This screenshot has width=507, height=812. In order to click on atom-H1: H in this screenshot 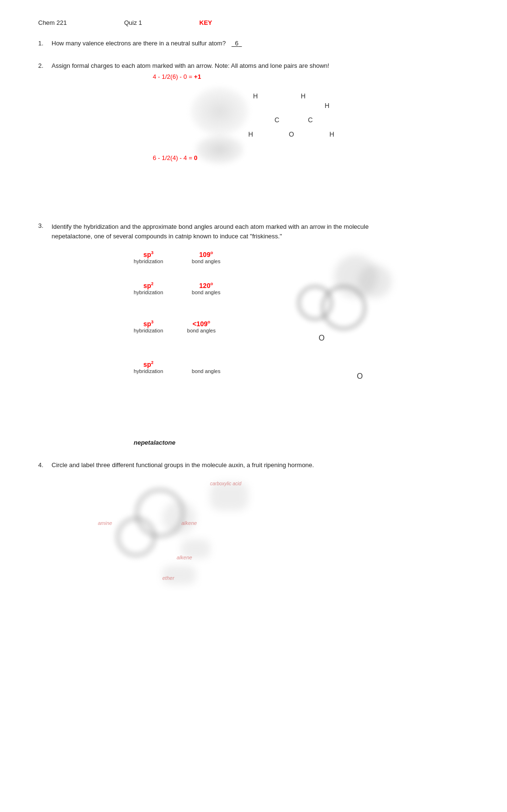, I will do `click(255, 96)`.